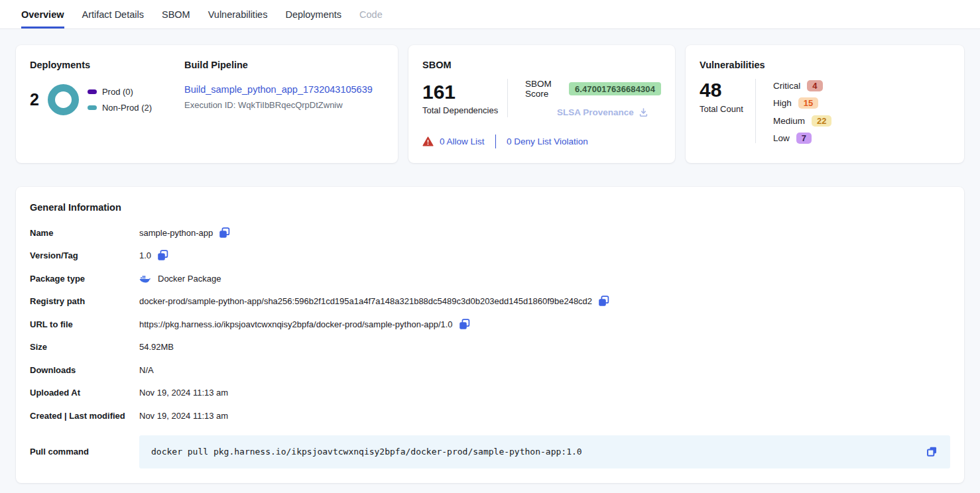 This screenshot has width=980, height=493. I want to click on sbom-score-label: SBOM Score, so click(544, 89).